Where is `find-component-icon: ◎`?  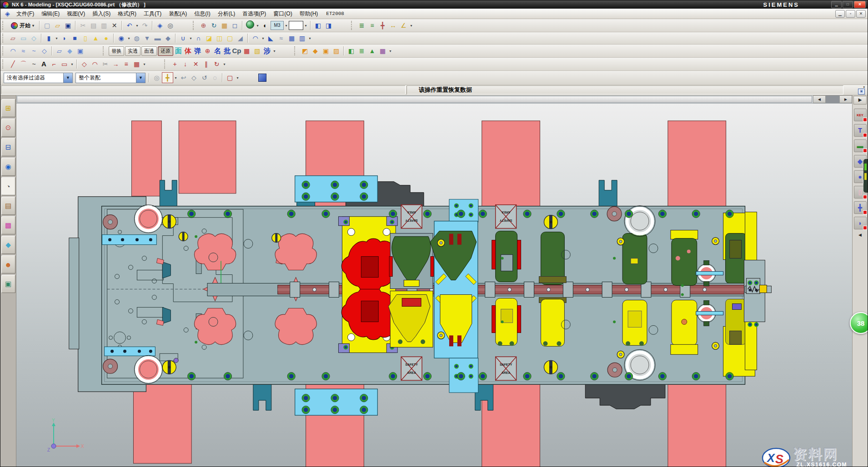
find-component-icon: ◎ is located at coordinates (156, 78).